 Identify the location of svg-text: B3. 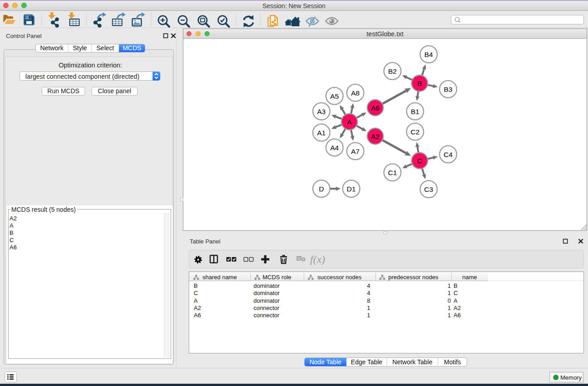
(448, 90).